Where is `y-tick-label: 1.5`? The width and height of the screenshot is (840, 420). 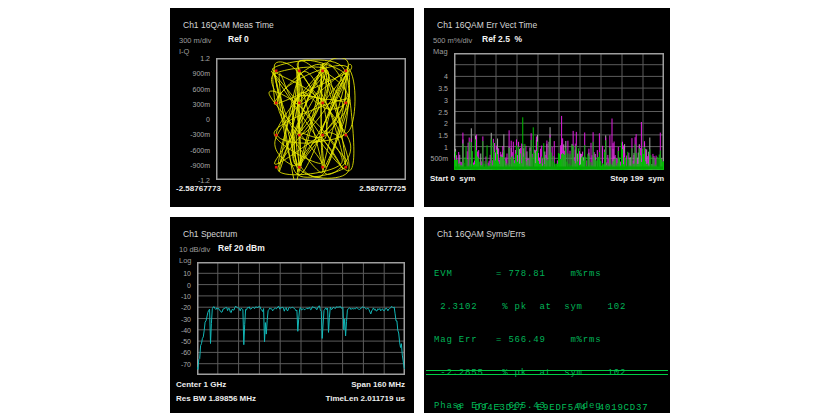 y-tick-label: 1.5 is located at coordinates (443, 134).